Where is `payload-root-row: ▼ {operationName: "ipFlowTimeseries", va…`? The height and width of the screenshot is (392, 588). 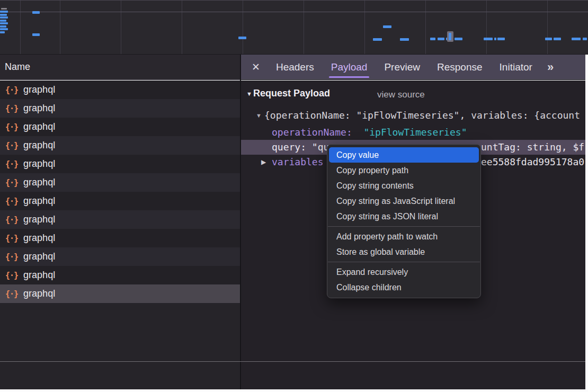 payload-root-row: ▼ {operationName: "ipFlowTimeseries", va… is located at coordinates (413, 115).